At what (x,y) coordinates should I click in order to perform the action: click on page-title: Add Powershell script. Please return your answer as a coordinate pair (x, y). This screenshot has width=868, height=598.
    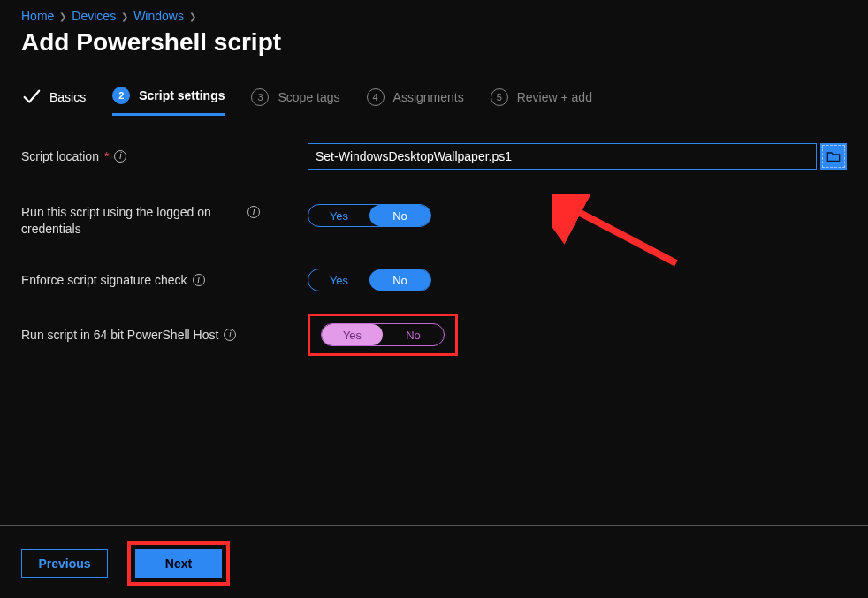
    Looking at the image, I should click on (434, 57).